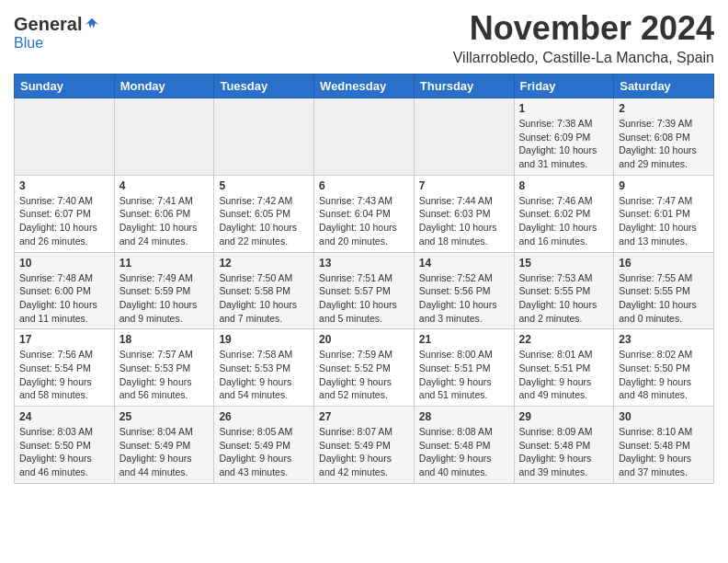 This screenshot has width=728, height=563. Describe the element at coordinates (664, 417) in the screenshot. I see `day-number: 30` at that location.